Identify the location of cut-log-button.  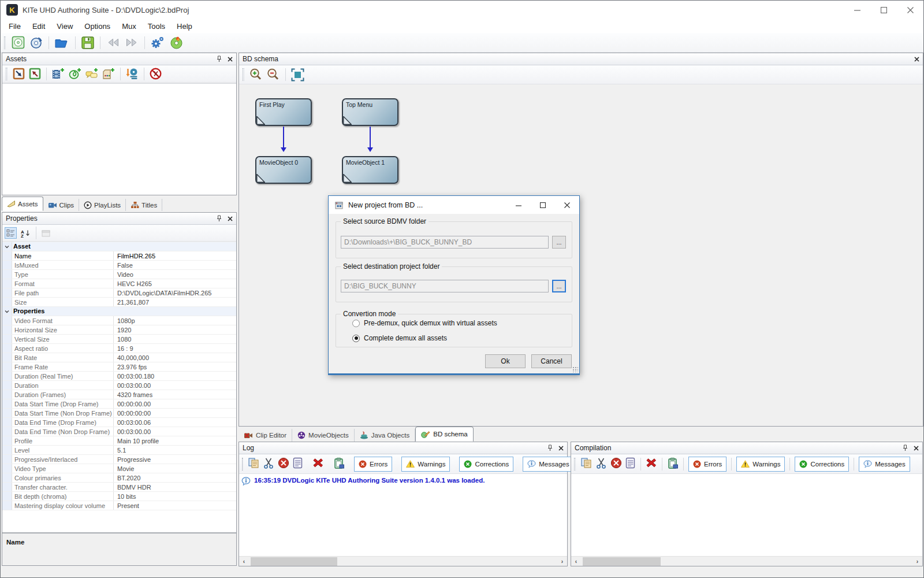
(601, 464).